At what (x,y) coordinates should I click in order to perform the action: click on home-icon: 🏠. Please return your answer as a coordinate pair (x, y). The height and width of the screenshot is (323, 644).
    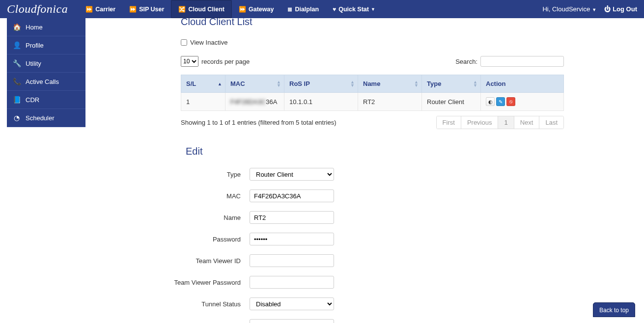
    Looking at the image, I should click on (17, 27).